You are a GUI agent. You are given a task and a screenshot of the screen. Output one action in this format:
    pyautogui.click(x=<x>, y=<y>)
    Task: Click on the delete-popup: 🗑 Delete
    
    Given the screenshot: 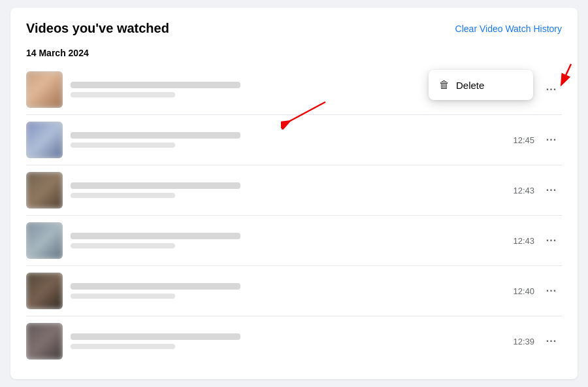 What is the action you would take?
    pyautogui.click(x=481, y=85)
    